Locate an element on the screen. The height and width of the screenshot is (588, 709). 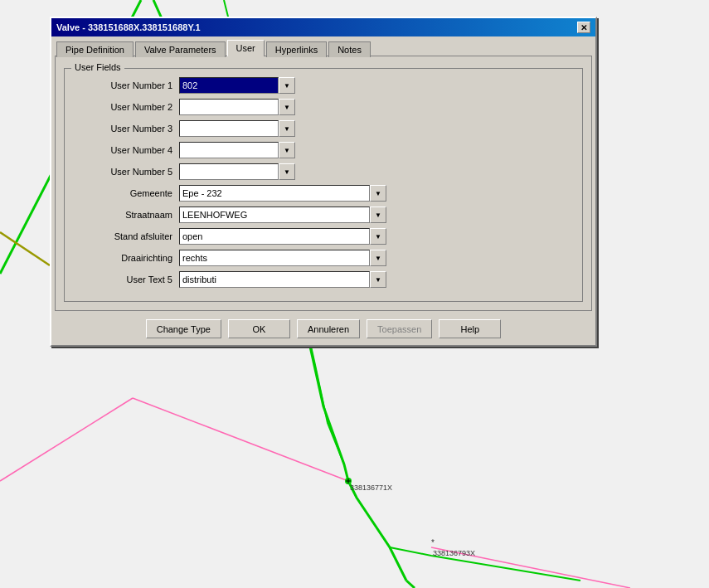
map-label-2: 338136793X is located at coordinates (454, 553).